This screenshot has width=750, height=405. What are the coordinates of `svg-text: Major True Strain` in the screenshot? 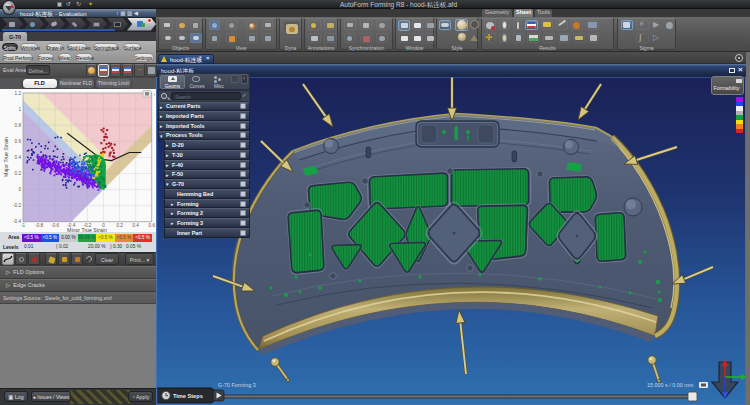 It's located at (6, 157).